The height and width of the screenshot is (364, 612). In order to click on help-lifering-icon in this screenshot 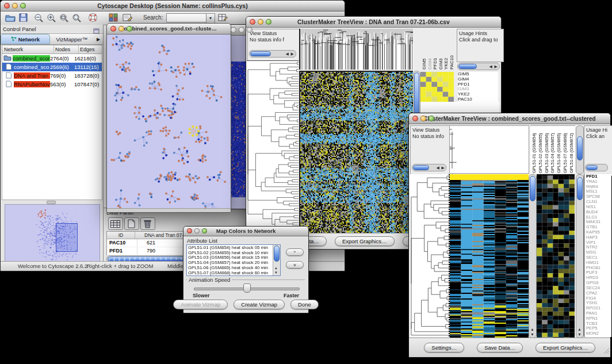, I will do `click(93, 18)`.